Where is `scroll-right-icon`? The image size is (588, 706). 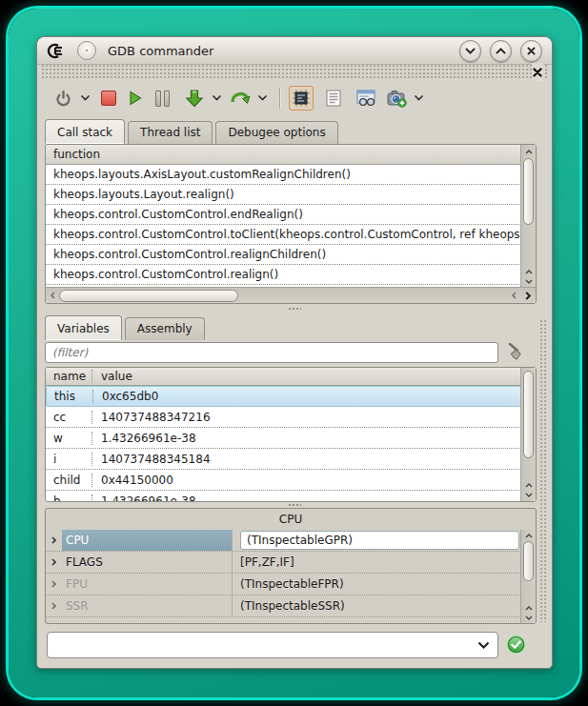
scroll-right-icon is located at coordinates (528, 295).